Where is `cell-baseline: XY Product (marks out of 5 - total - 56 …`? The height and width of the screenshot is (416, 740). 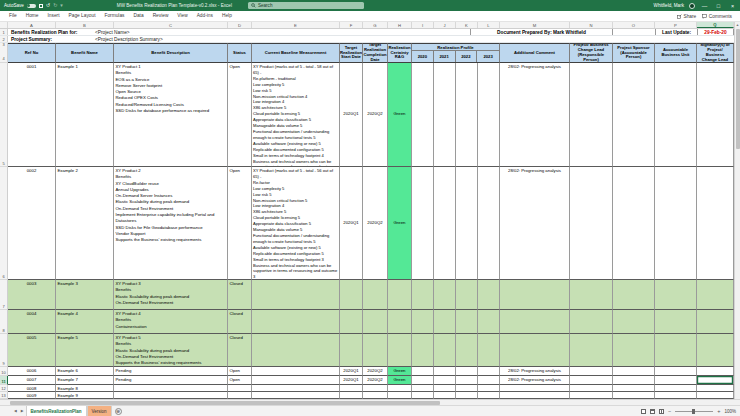
cell-baseline: XY Product (marks out of 5 - total - 56 … is located at coordinates (296, 224).